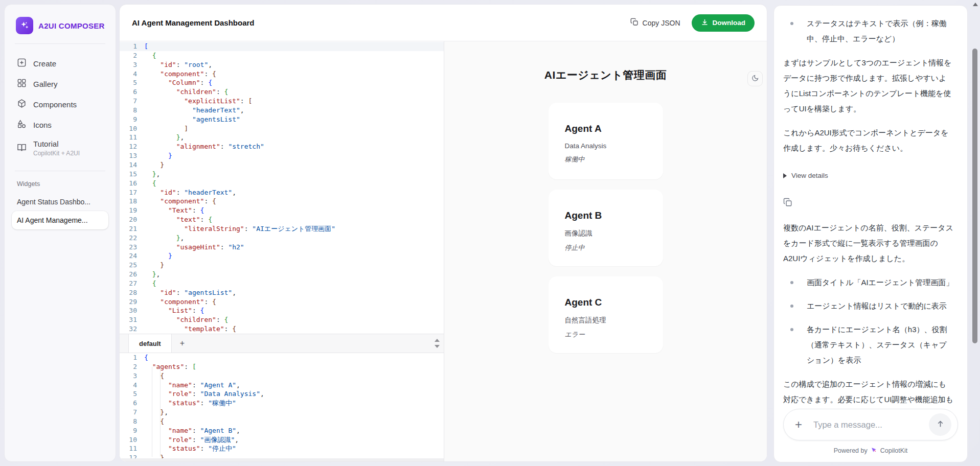  I want to click on line-number: 10, so click(132, 129).